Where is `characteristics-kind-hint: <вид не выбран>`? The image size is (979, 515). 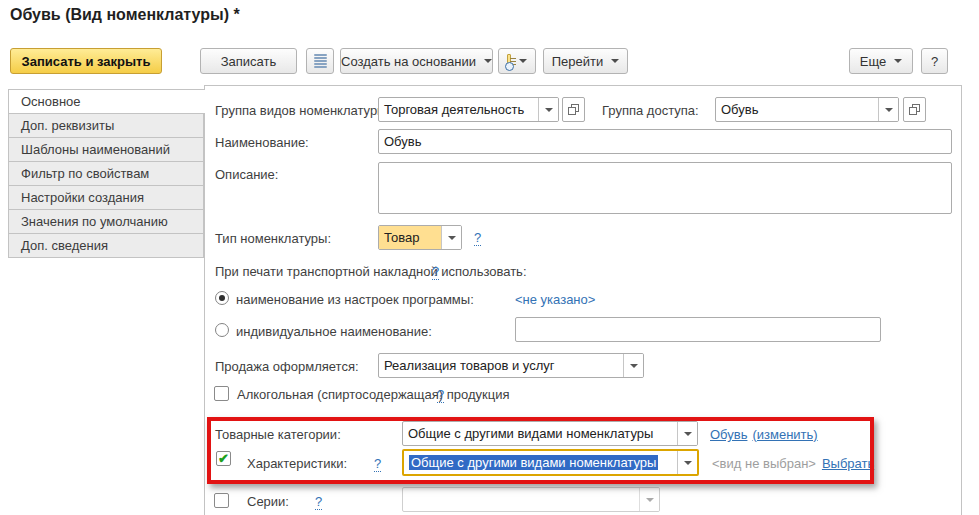 characteristics-kind-hint: <вид не выбран> is located at coordinates (764, 464).